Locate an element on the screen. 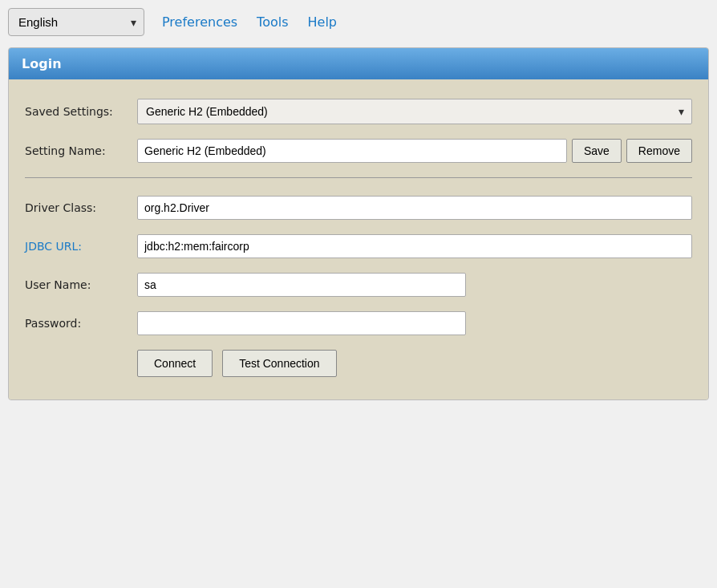 This screenshot has height=588, width=717. panel-header: Login is located at coordinates (358, 64).